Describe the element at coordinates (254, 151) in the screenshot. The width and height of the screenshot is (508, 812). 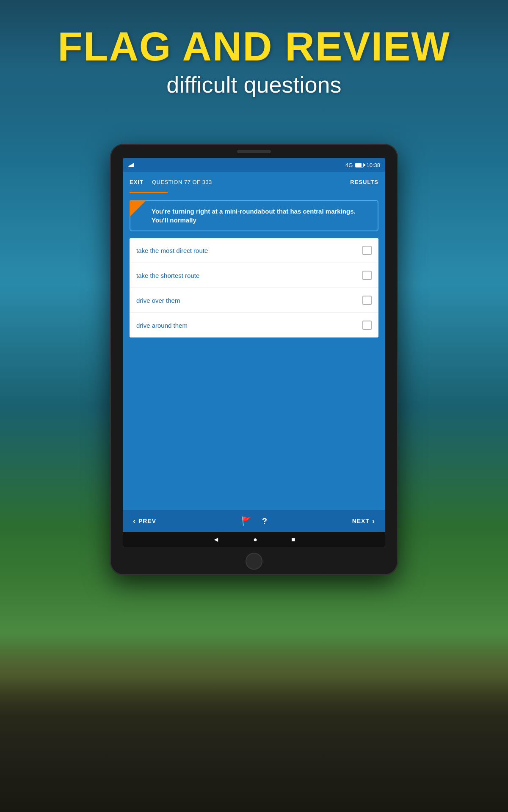
I see `tablet-speaker` at that location.